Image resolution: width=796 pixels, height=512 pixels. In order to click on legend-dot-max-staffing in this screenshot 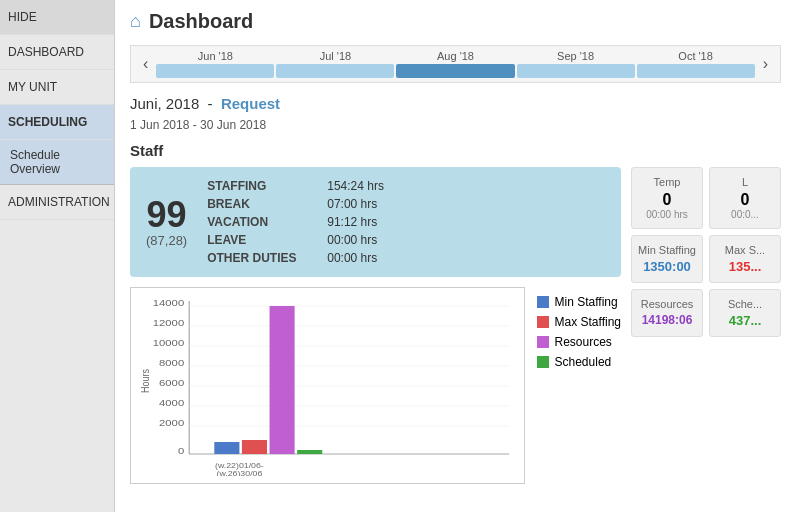, I will do `click(543, 322)`.